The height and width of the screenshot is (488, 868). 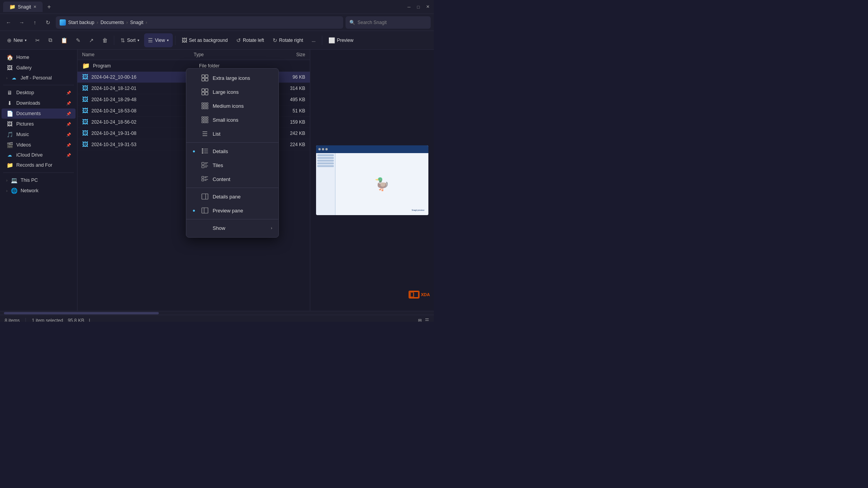 What do you see at coordinates (50, 40) in the screenshot?
I see `copy-button: ⧉` at bounding box center [50, 40].